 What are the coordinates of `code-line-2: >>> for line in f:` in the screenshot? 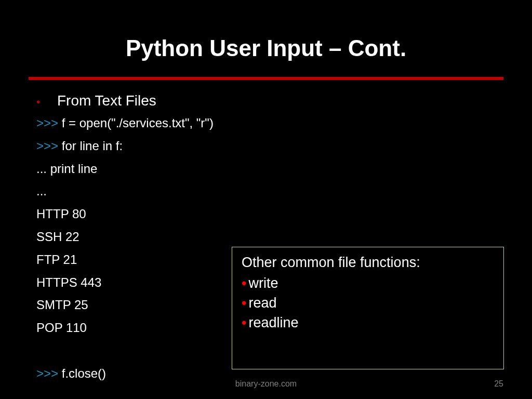 It's located at (270, 147).